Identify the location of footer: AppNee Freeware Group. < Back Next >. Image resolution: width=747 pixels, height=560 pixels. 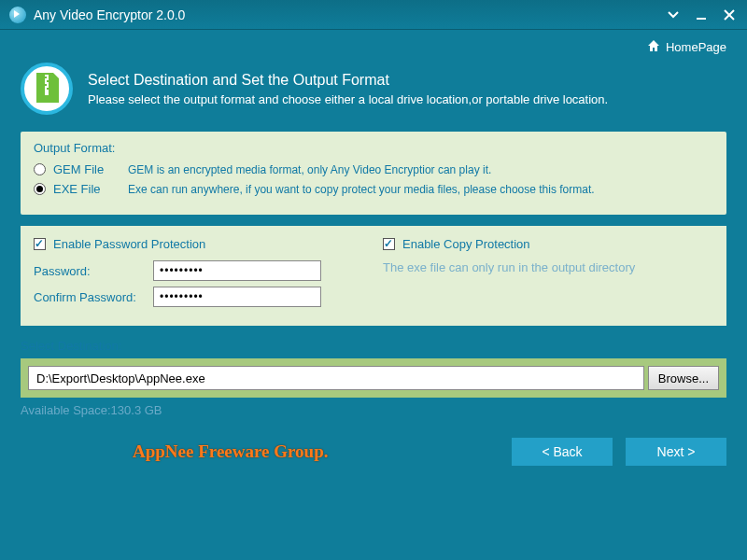
(374, 458).